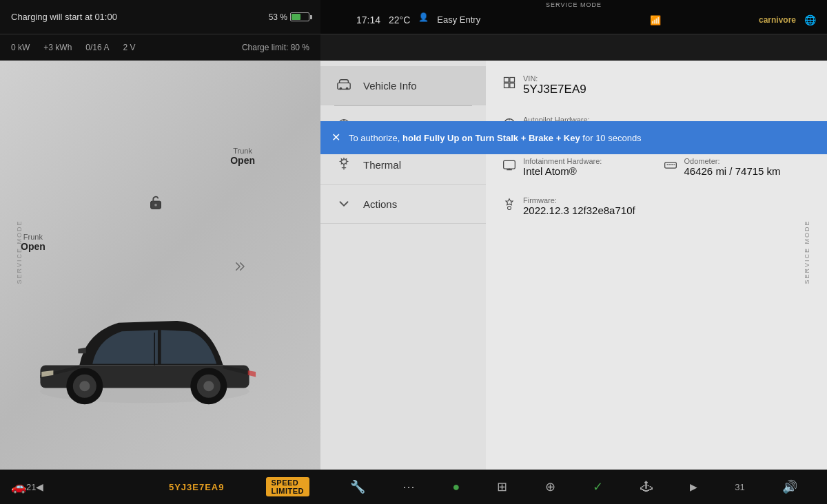 Image resolution: width=827 pixels, height=504 pixels. Describe the element at coordinates (300, 17) in the screenshot. I see `battery-icon` at that location.